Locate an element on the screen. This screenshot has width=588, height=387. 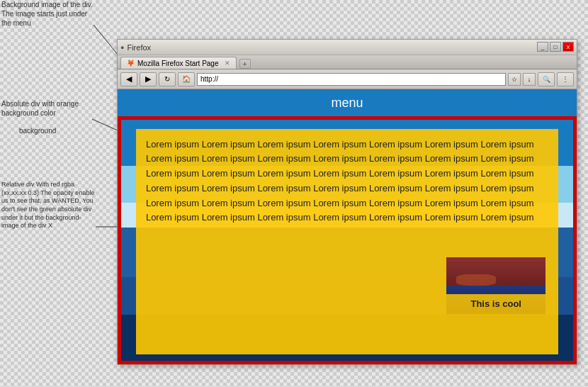
address-input is located at coordinates (351, 79).